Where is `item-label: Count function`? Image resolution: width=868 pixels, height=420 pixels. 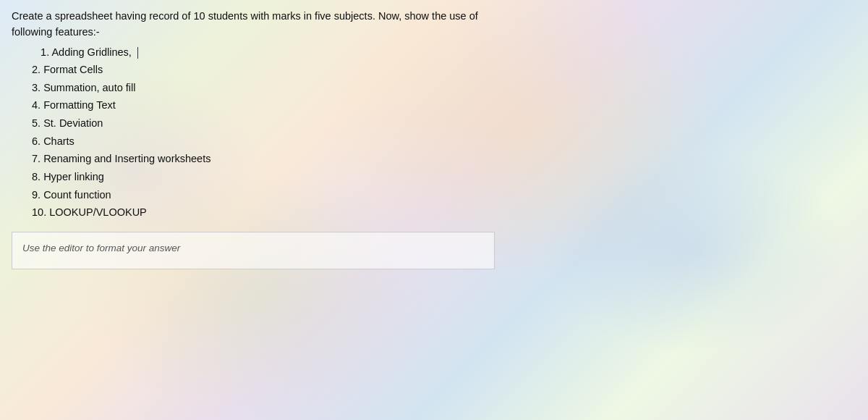
item-label: Count function is located at coordinates (77, 195).